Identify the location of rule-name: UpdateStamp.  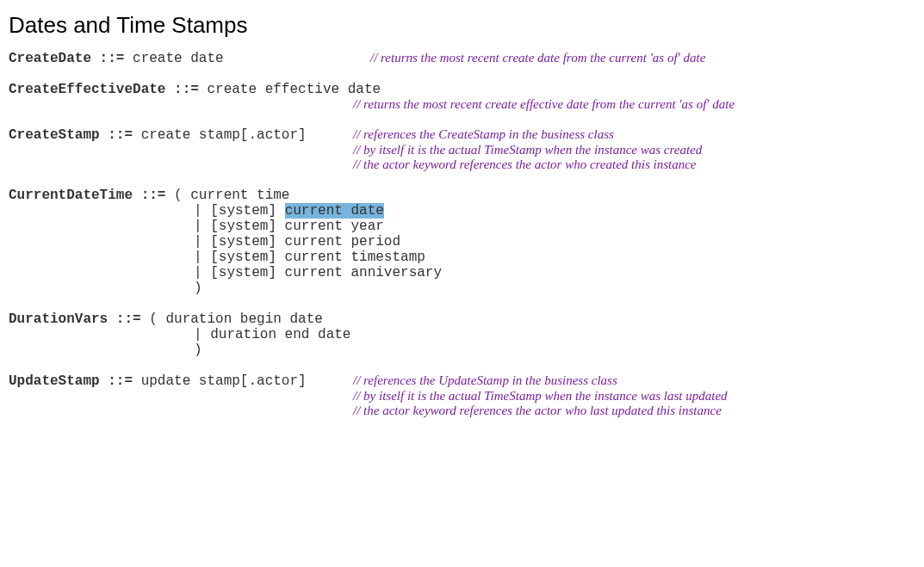
(54, 381).